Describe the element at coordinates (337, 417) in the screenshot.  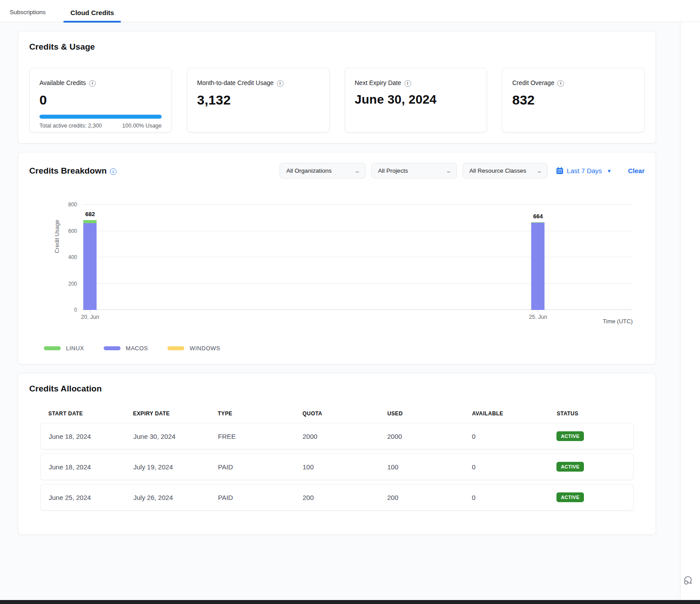
I see `table-header-row: START DATE EXPIRY DATE TYPE QUOTA USED A…` at that location.